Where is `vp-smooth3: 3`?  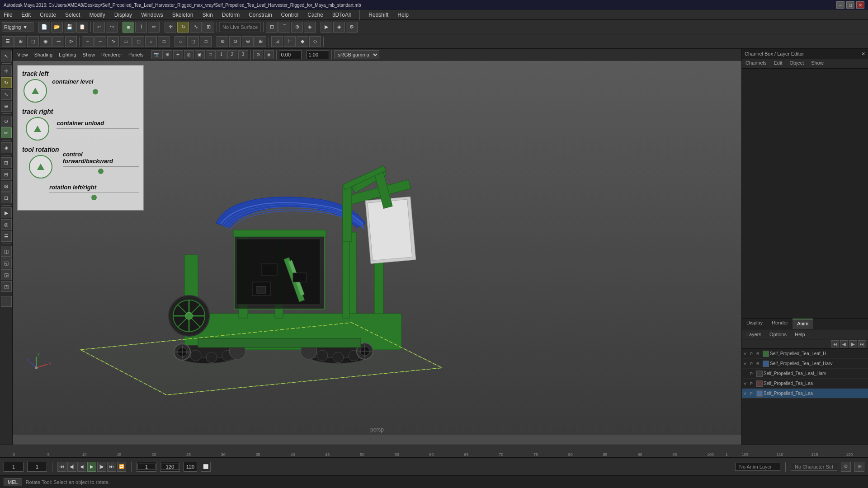
vp-smooth3: 3 is located at coordinates (243, 55).